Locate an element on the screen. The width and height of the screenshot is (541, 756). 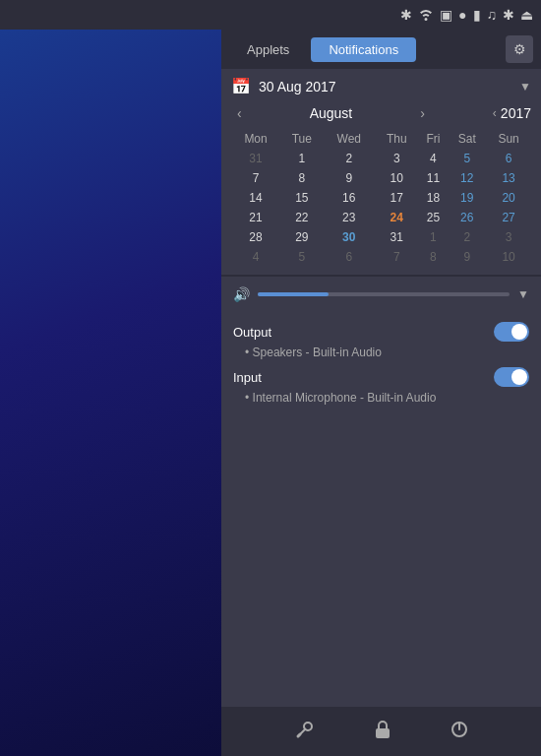
calendar-week-row: 21222324252627 is located at coordinates (382, 218).